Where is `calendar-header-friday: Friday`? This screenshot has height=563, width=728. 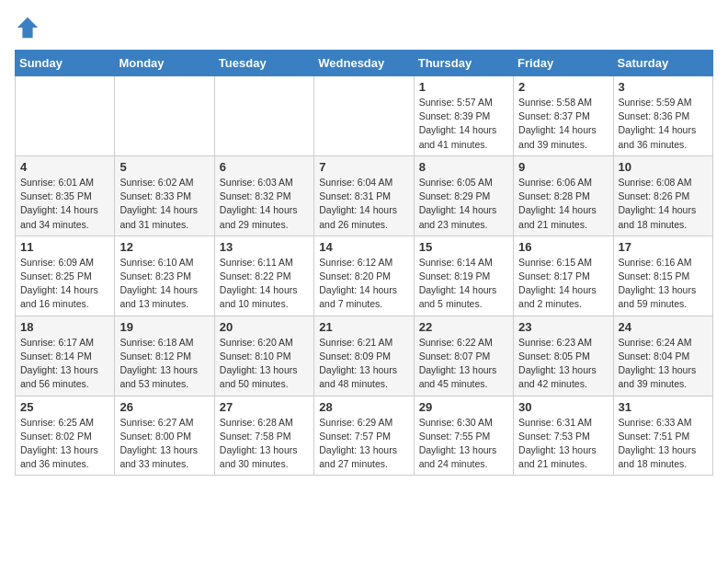 calendar-header-friday: Friday is located at coordinates (563, 63).